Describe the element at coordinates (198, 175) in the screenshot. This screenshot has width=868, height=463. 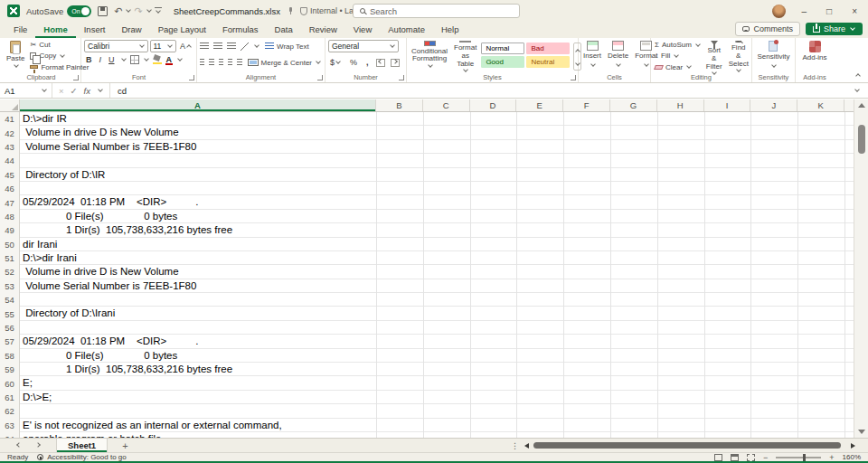
I see `cell-A45: Directory of D:\IR` at that location.